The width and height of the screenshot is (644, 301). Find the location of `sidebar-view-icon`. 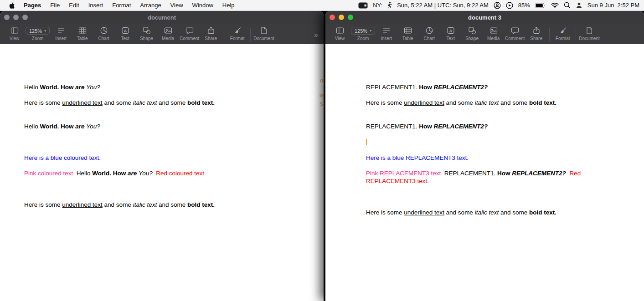

sidebar-view-icon is located at coordinates (15, 31).